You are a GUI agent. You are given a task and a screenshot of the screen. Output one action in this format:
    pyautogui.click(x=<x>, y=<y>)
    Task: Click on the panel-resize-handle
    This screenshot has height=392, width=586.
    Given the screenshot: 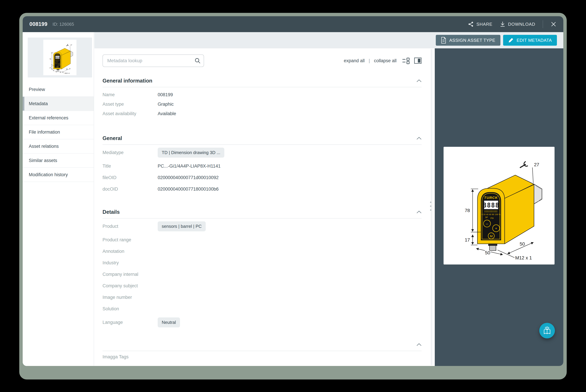 What is the action you would take?
    pyautogui.click(x=431, y=206)
    